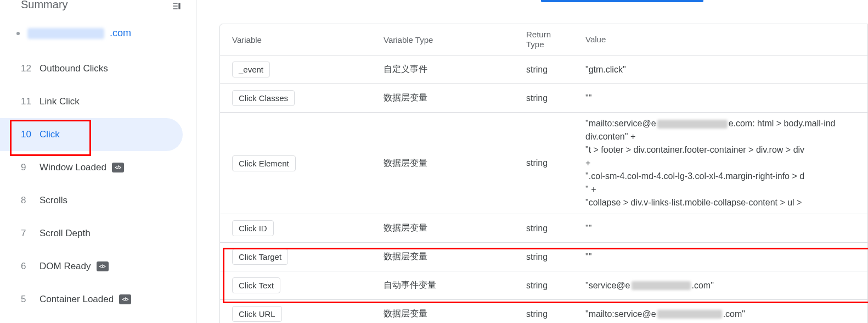  I want to click on header-value: Value, so click(726, 40).